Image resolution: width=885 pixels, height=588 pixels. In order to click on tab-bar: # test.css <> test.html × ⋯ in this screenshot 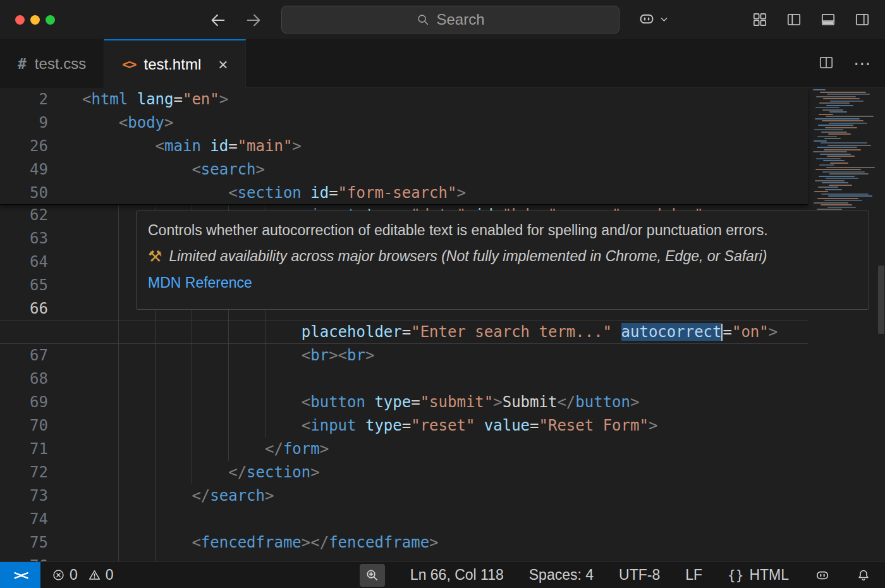, I will do `click(442, 63)`.